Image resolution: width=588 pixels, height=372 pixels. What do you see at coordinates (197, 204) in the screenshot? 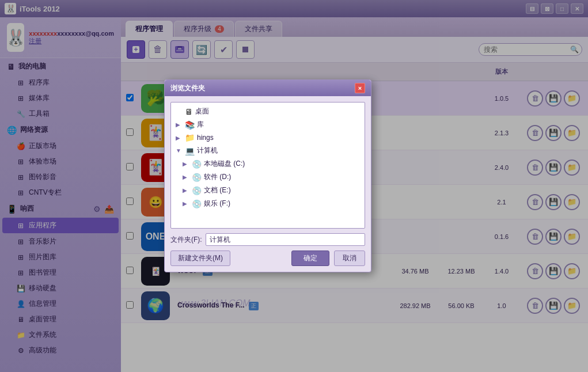
I see `drive-f-icon: 💿` at bounding box center [197, 204].